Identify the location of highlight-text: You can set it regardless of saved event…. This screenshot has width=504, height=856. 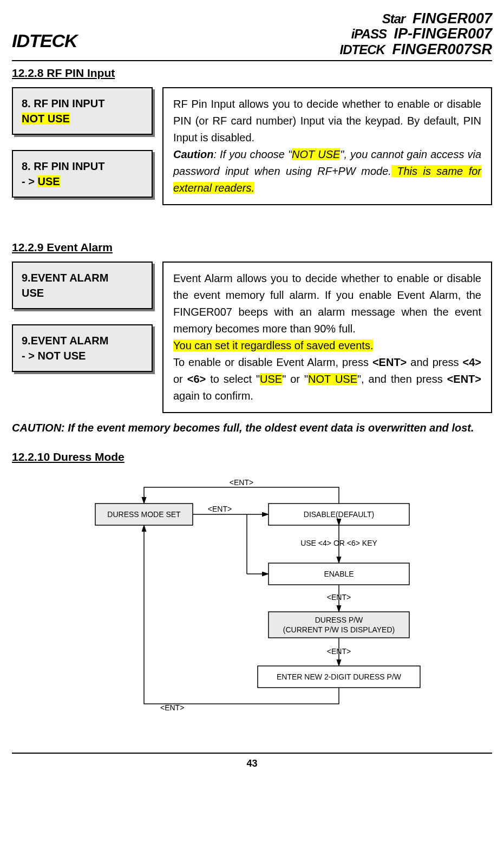
(273, 345).